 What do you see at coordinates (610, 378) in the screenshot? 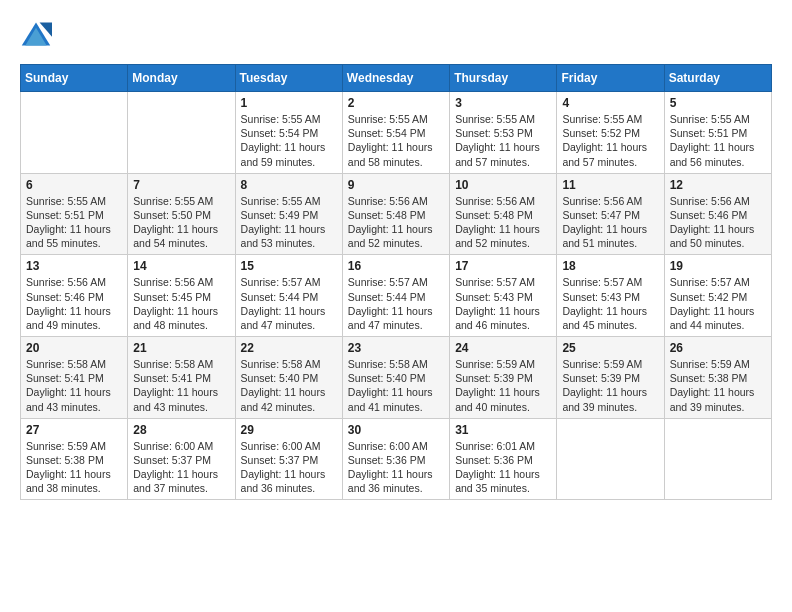
I see `calendar-cell: 25Sunrise: 5:59 AM Sunset: 5:39 PM Dayli…` at bounding box center [610, 378].